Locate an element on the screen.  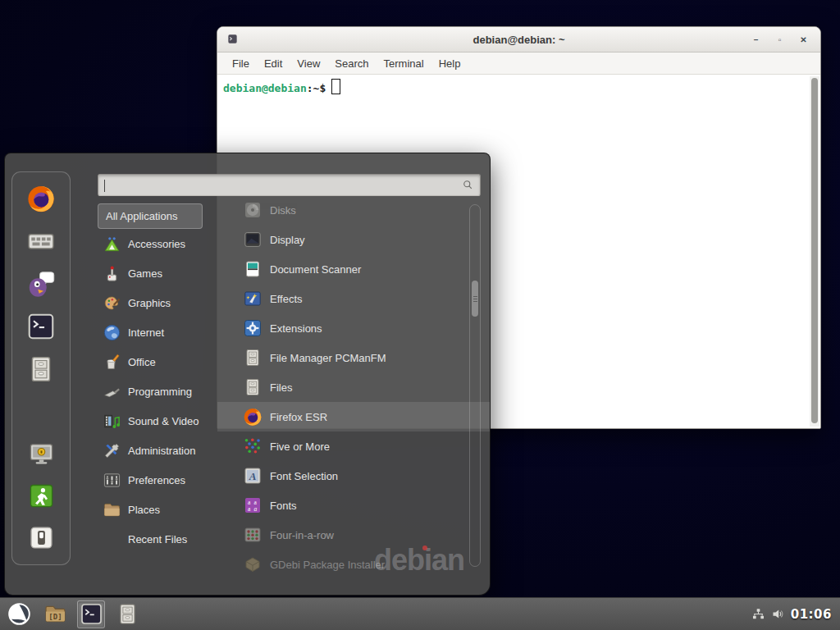
preferences-icon is located at coordinates (112, 481).